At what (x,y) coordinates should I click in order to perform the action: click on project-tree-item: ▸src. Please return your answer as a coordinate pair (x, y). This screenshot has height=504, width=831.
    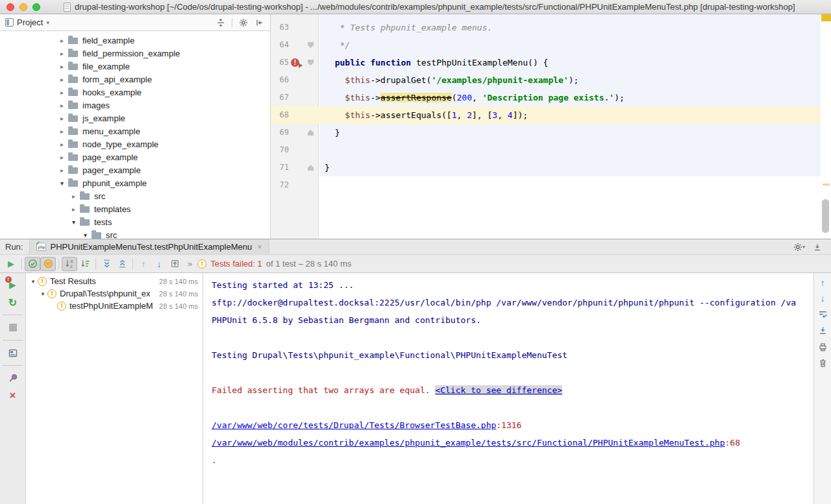
    Looking at the image, I should click on (135, 196).